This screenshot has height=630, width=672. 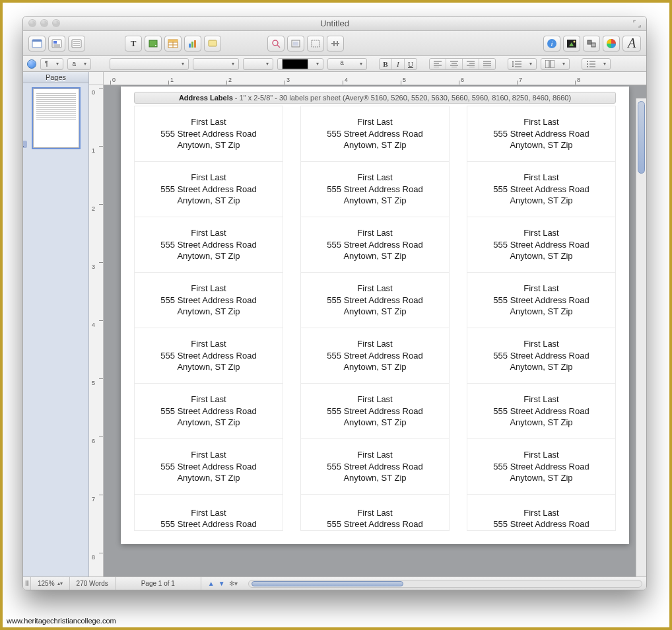 I want to click on horizontal-scrollbar, so click(x=445, y=584).